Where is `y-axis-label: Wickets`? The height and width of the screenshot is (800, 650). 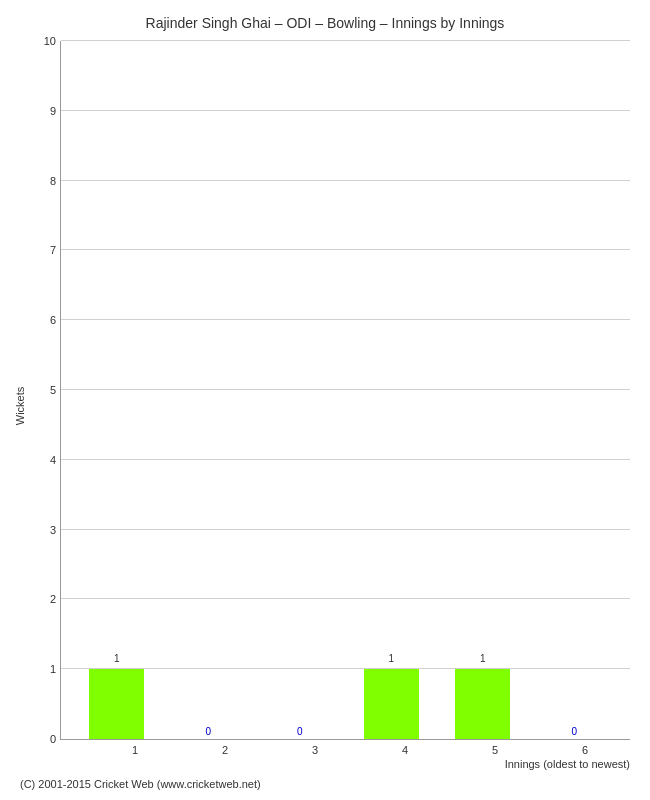 y-axis-label: Wickets is located at coordinates (20, 406).